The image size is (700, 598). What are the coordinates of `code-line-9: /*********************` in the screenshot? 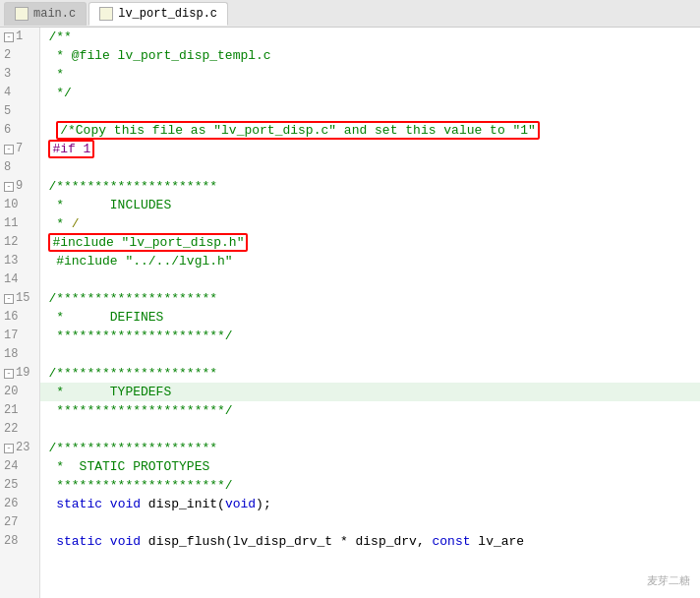 It's located at (370, 187).